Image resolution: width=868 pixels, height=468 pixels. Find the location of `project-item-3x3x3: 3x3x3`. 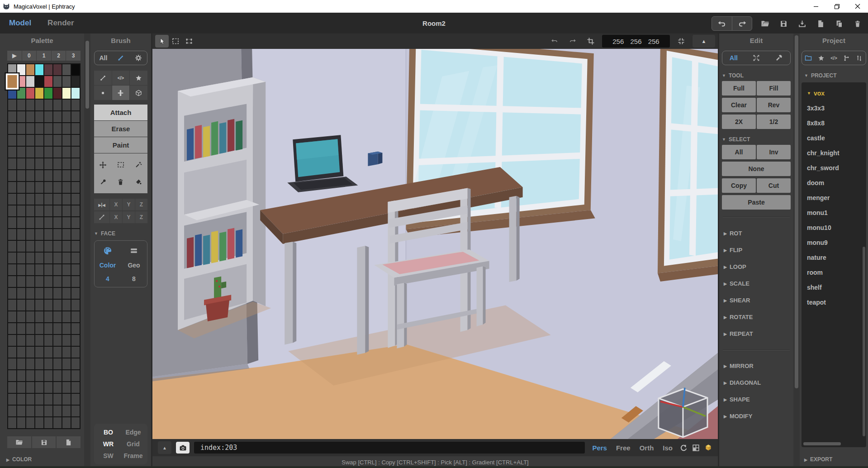

project-item-3x3x3: 3x3x3 is located at coordinates (834, 108).